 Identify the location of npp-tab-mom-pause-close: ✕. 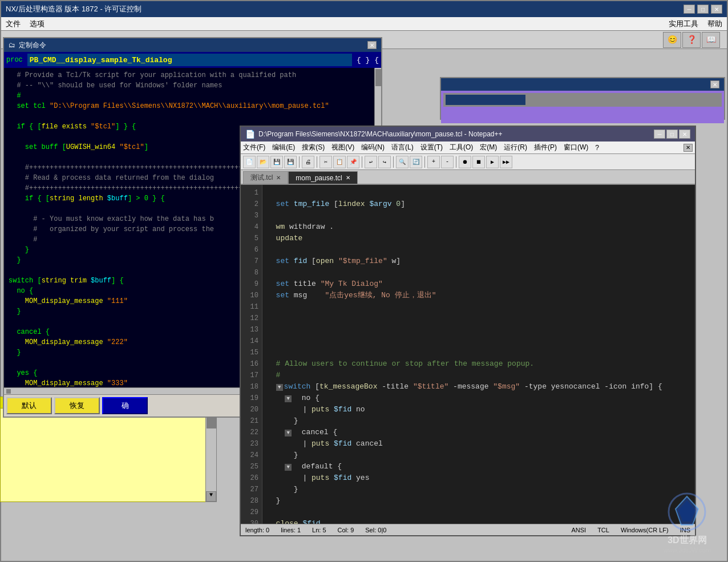
(348, 178).